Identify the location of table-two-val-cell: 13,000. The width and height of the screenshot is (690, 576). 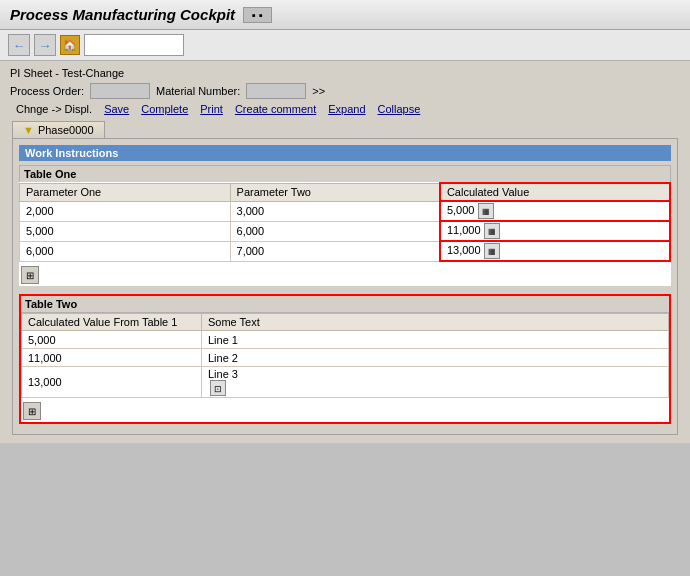
(112, 382).